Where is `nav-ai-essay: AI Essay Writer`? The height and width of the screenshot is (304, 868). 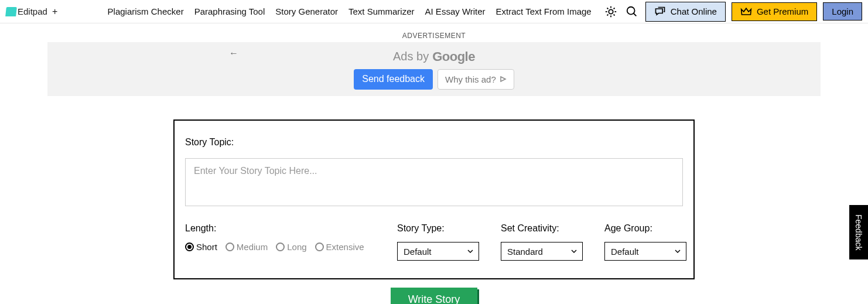
nav-ai-essay: AI Essay Writer is located at coordinates (456, 12).